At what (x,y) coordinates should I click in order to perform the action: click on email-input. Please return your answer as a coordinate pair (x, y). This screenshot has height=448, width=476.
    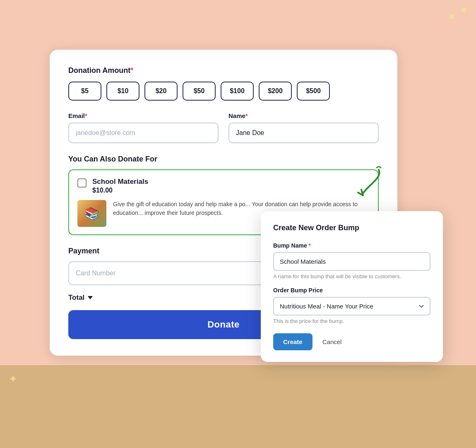
    Looking at the image, I should click on (143, 133).